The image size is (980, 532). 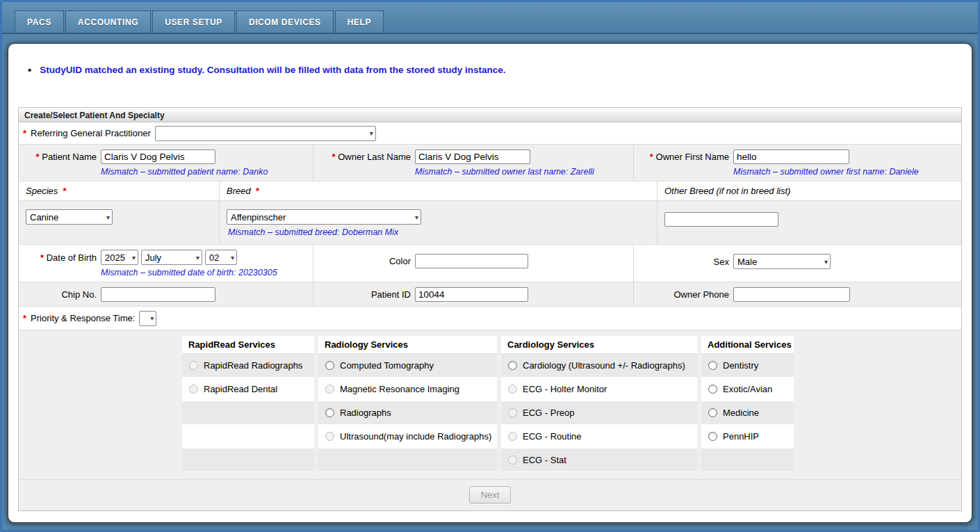 What do you see at coordinates (473, 263) in the screenshot?
I see `color-cell: Color` at bounding box center [473, 263].